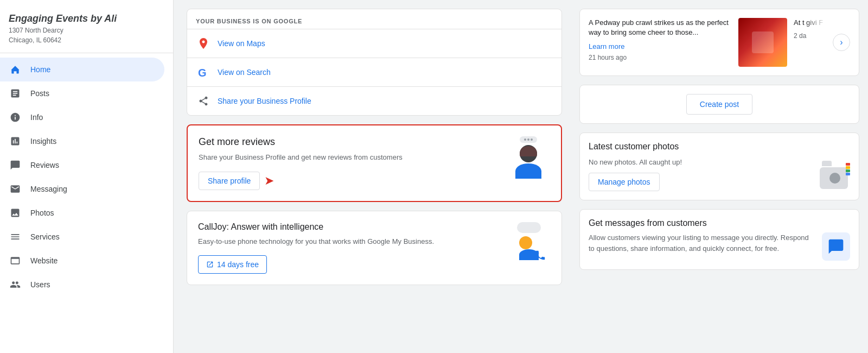 This screenshot has height=353, width=868. What do you see at coordinates (15, 213) in the screenshot?
I see `photos-icon` at bounding box center [15, 213].